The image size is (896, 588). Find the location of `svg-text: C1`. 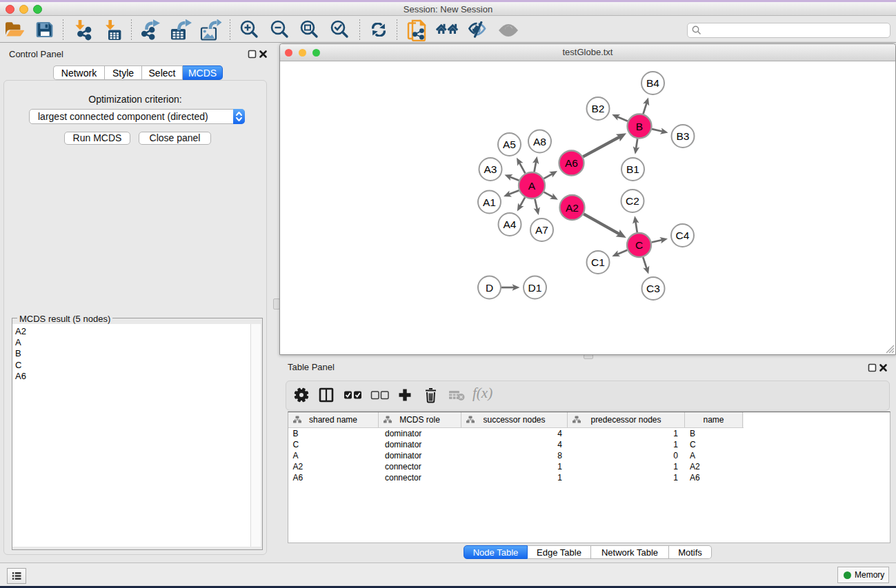

svg-text: C1 is located at coordinates (598, 262).